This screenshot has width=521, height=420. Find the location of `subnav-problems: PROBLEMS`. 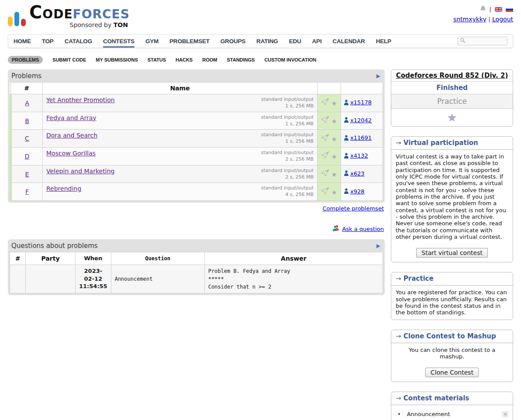

subnav-problems: PROBLEMS is located at coordinates (25, 60).